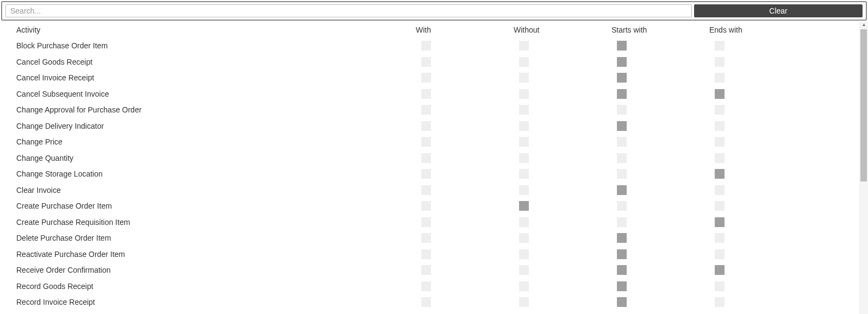 This screenshot has width=868, height=314. What do you see at coordinates (434, 271) in the screenshot?
I see `table-row: Receive Order Confirmation` at bounding box center [434, 271].